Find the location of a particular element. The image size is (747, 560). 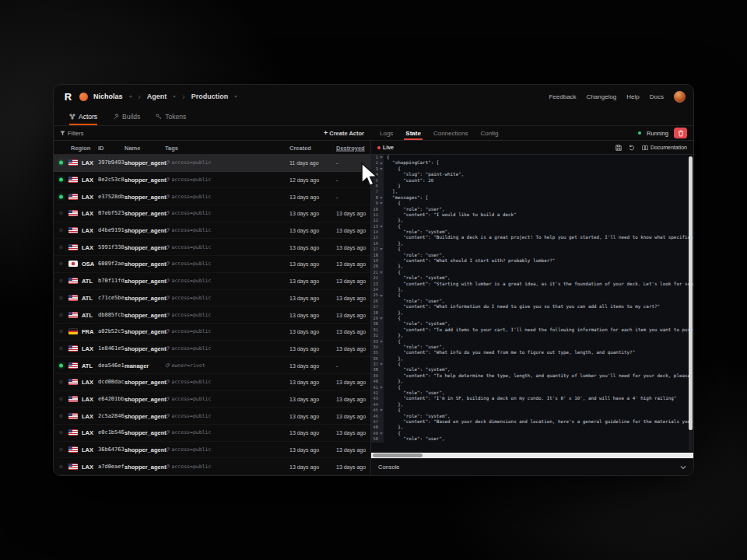

destroy-actor-button is located at coordinates (680, 133).